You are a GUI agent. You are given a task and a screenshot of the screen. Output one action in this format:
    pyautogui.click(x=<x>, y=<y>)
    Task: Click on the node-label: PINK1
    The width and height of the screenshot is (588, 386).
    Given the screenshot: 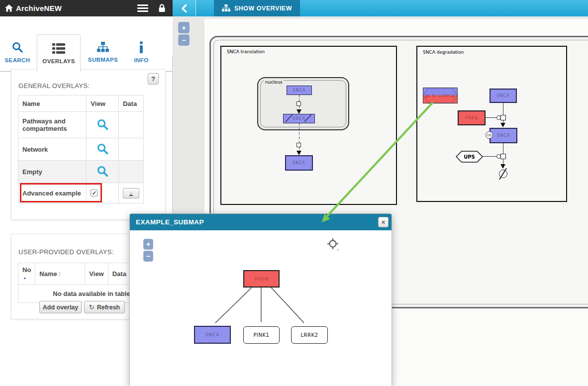 What is the action you would take?
    pyautogui.click(x=262, y=335)
    